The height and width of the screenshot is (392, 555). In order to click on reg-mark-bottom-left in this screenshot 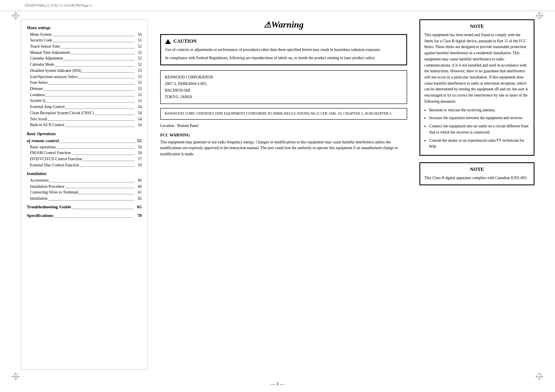, I will do `click(16, 376)`.